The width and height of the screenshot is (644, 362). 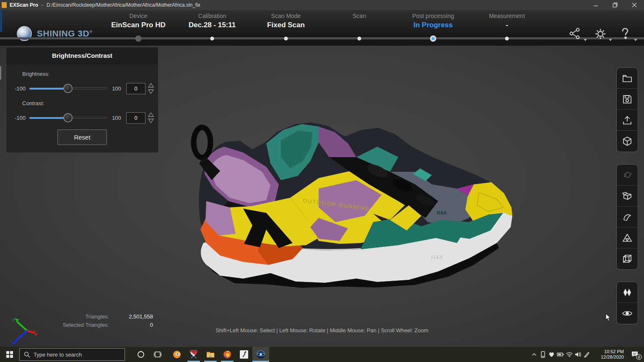 I want to click on restore-button, so click(x=615, y=5).